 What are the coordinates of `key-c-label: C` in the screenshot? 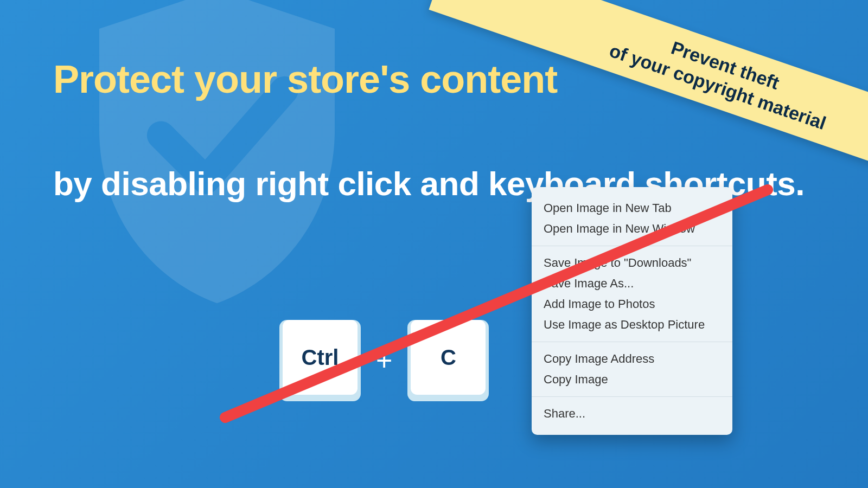 It's located at (448, 357).